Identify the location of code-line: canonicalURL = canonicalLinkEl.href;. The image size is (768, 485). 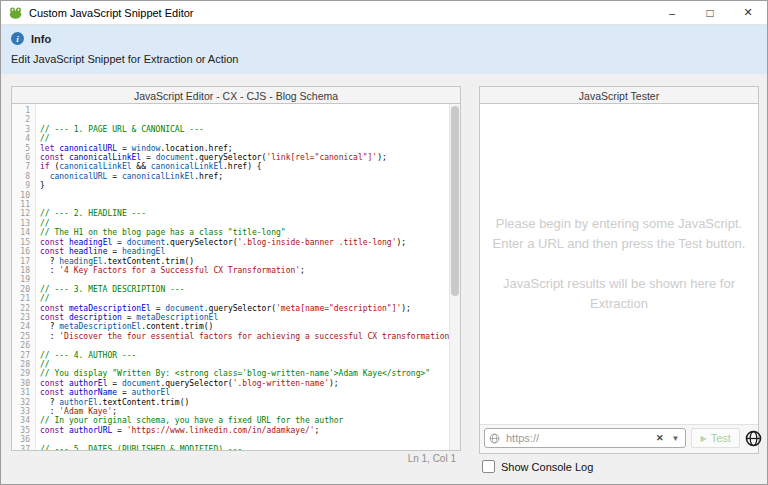
(244, 176).